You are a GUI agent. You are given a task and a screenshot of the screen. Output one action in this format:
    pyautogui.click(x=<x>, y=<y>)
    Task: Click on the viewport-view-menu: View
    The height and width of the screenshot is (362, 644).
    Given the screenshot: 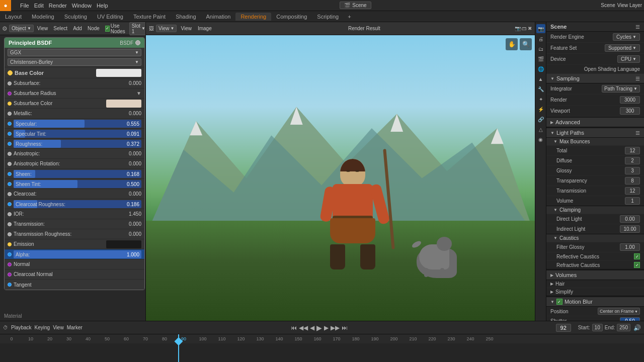 What is the action you would take?
    pyautogui.click(x=186, y=28)
    